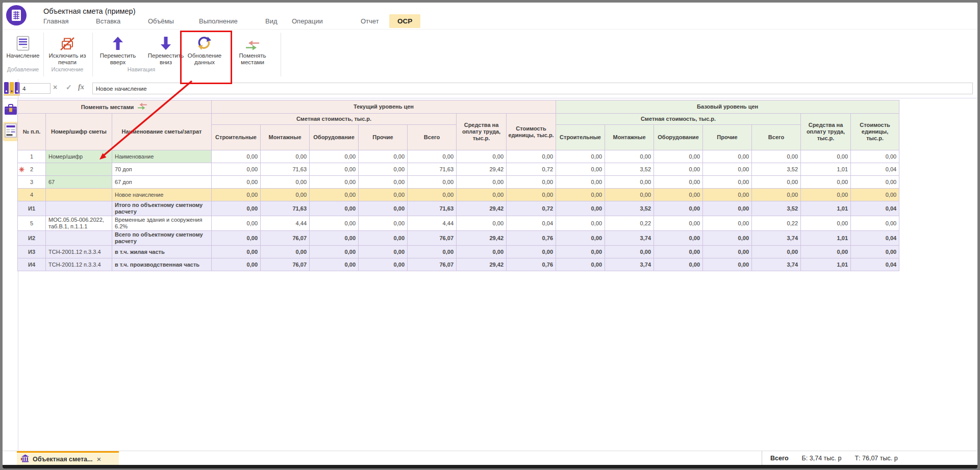  I want to click on value-cell: 0,22, so click(776, 223).